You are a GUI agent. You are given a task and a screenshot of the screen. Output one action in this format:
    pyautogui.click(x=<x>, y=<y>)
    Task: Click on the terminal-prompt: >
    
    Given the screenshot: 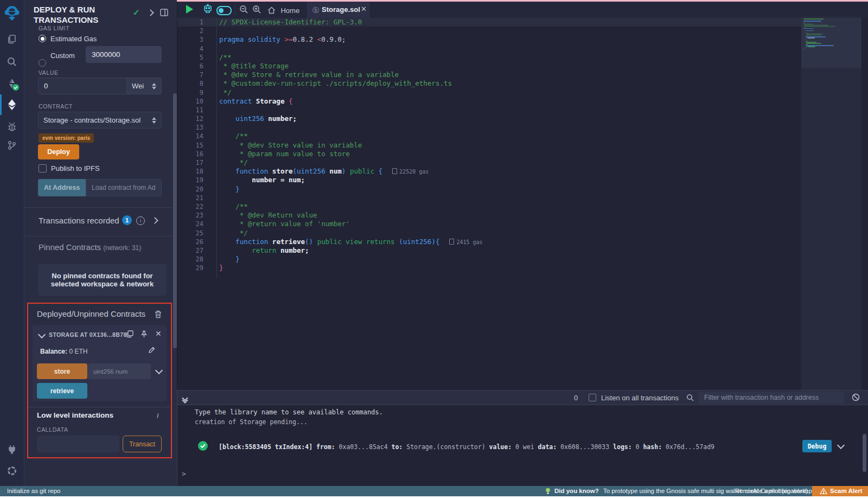 What is the action you would take?
    pyautogui.click(x=184, y=474)
    